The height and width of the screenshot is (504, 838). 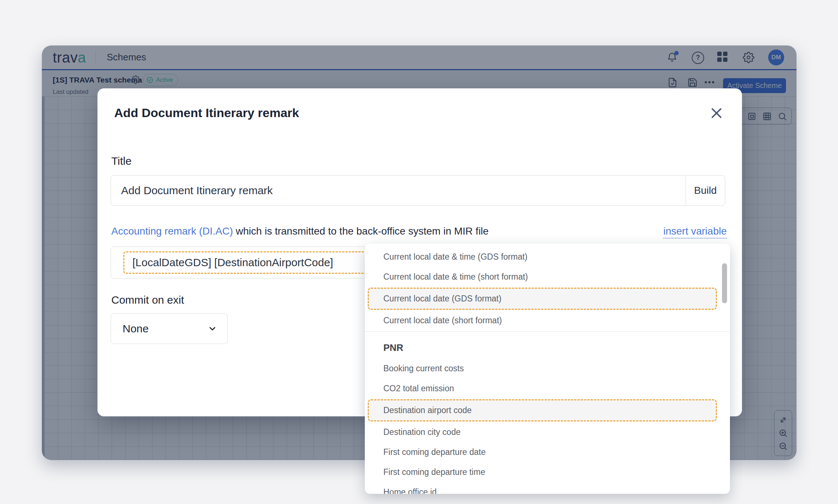 What do you see at coordinates (169, 329) in the screenshot?
I see `commit-on-exit-select: None` at bounding box center [169, 329].